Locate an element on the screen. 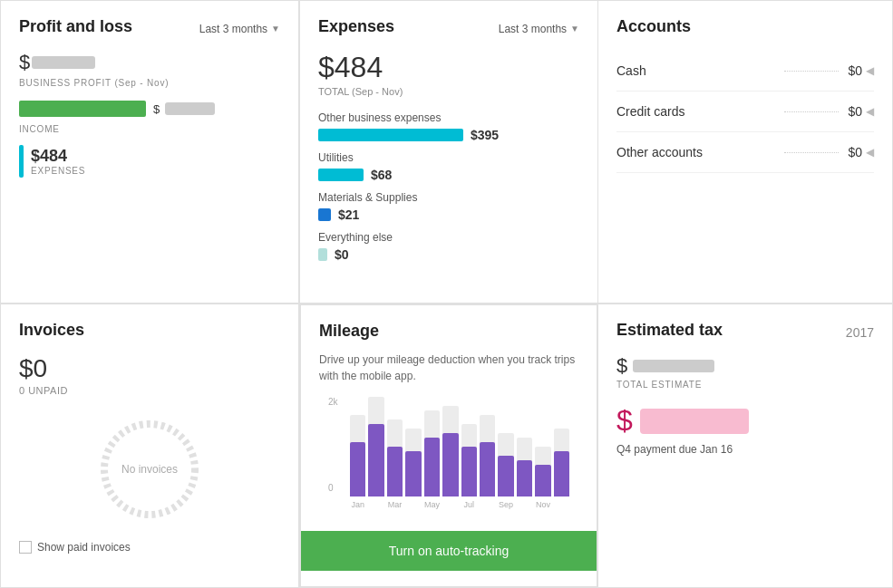 The image size is (893, 588). period-arrow-icon: ▼ is located at coordinates (276, 29).